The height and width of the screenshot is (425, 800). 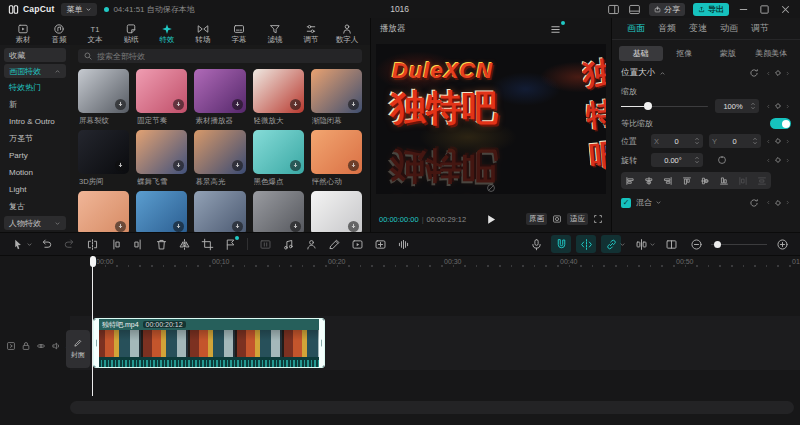 I want to click on effect-card: 暮景高光, so click(x=220, y=158).